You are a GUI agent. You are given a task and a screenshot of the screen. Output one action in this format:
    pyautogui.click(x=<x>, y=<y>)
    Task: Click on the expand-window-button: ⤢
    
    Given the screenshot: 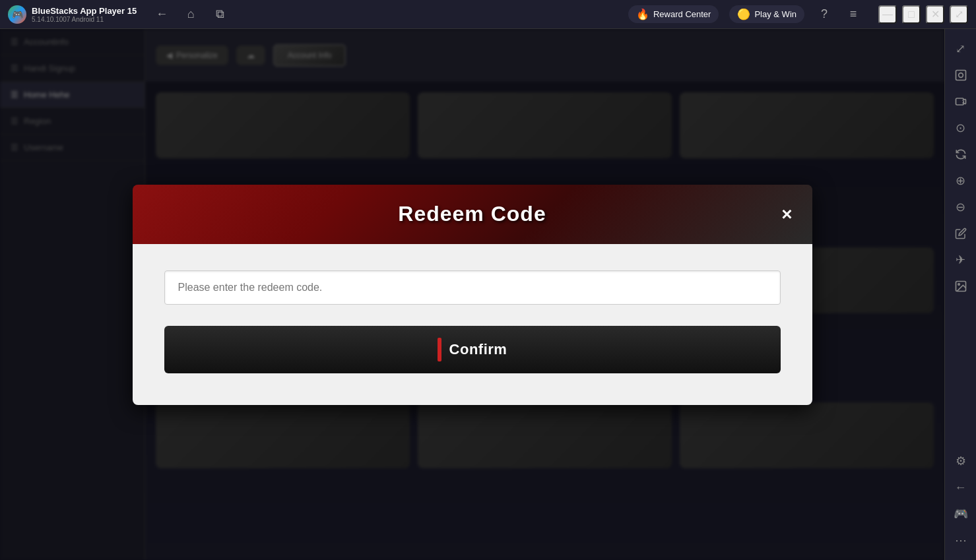 What is the action you would take?
    pyautogui.click(x=959, y=15)
    